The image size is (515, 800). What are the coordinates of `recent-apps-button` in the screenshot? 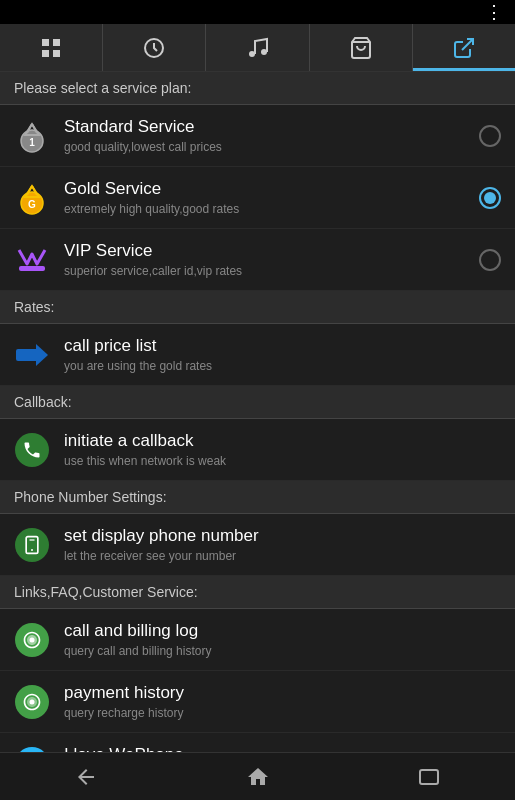 It's located at (429, 776).